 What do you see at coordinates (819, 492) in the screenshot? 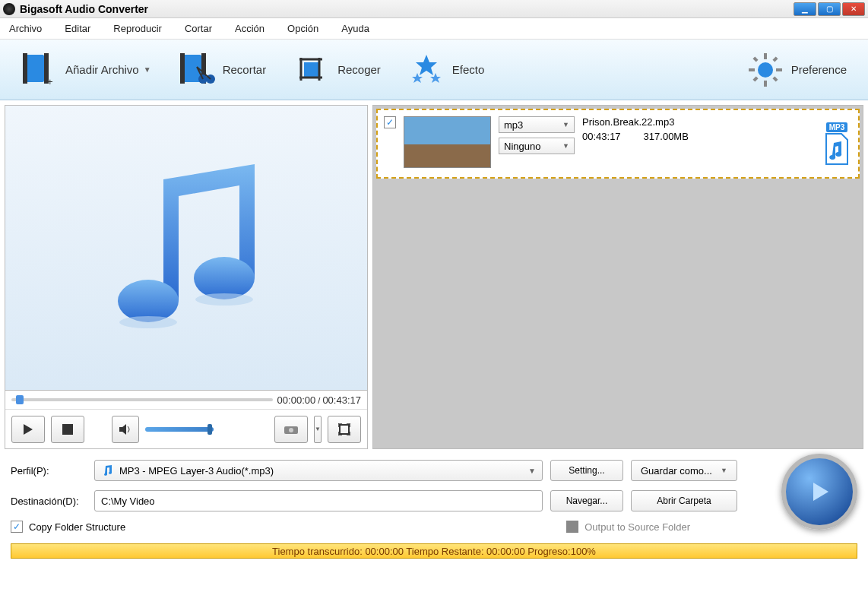
I see `convert-button` at bounding box center [819, 492].